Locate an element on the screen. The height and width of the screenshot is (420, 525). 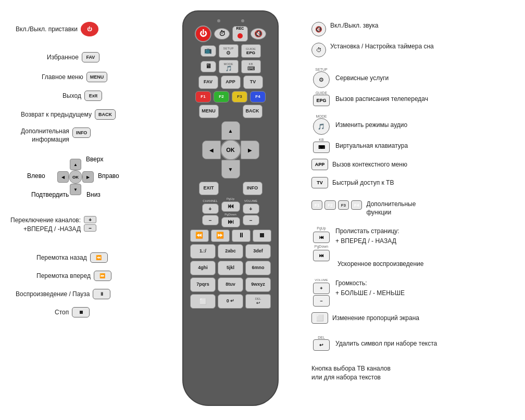
stop-label: Стоп is located at coordinates (61, 312).